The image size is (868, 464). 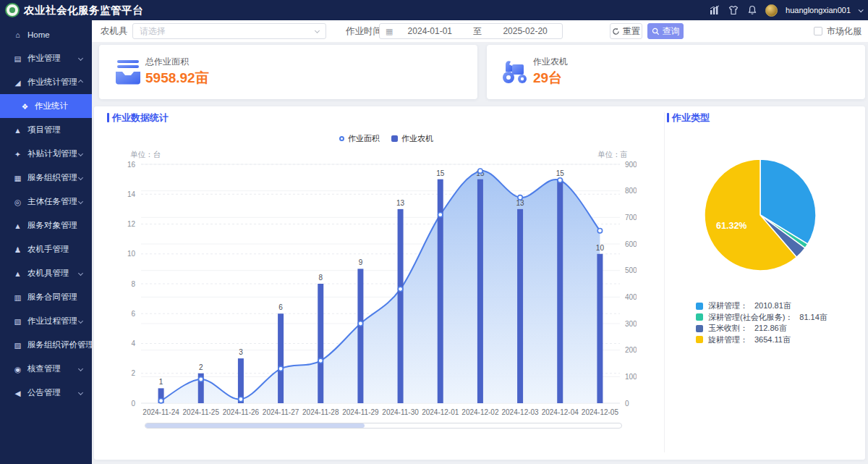 I want to click on legend-color-swatch, so click(x=699, y=306).